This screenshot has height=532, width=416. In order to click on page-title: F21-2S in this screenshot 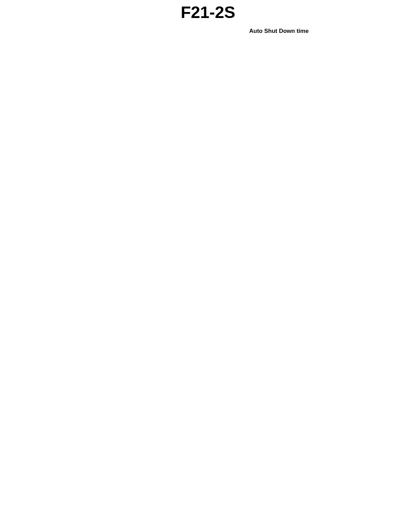, I will do `click(208, 11)`.